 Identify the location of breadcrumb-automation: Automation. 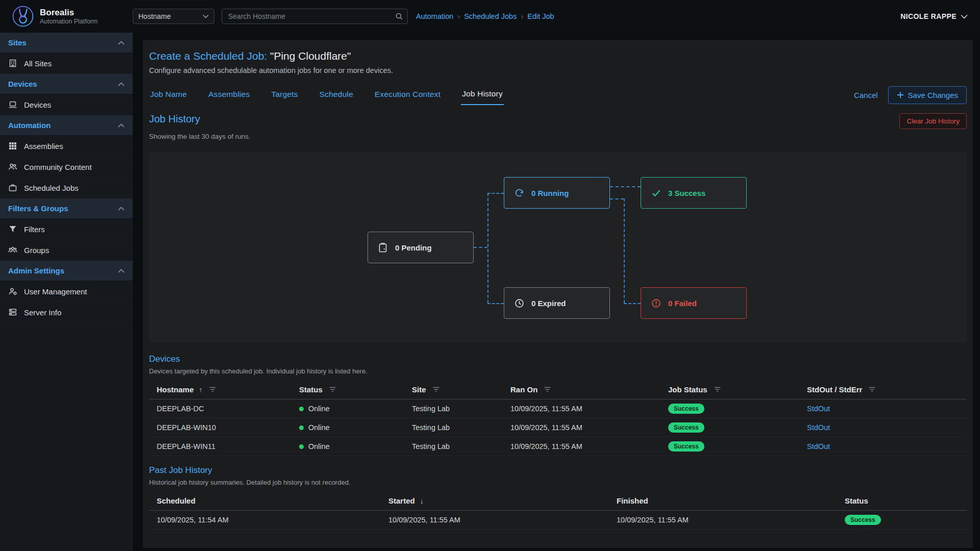
(435, 16).